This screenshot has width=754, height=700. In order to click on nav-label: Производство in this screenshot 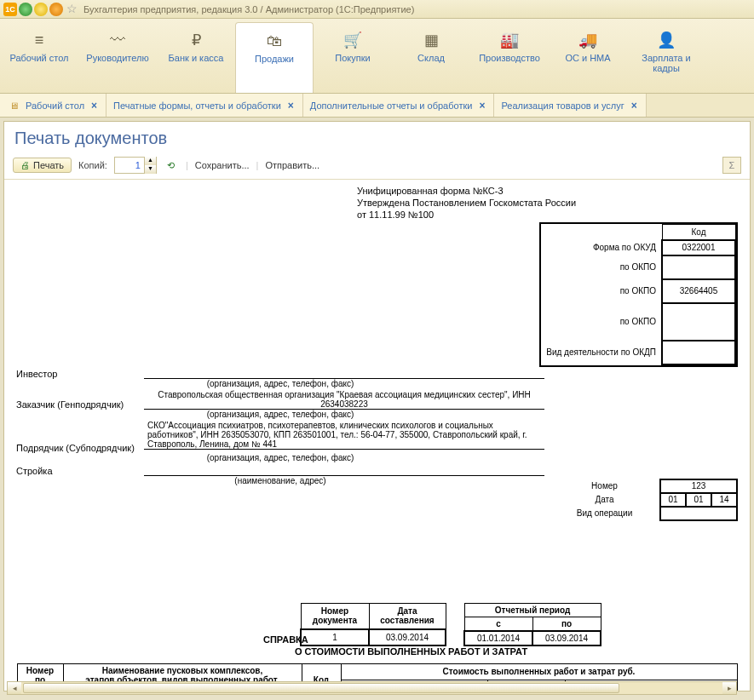, I will do `click(509, 58)`.